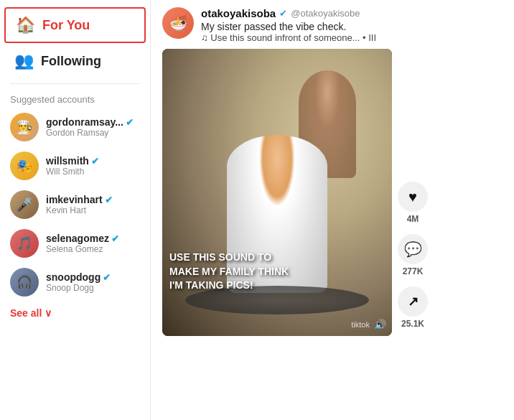  Describe the element at coordinates (325, 13) in the screenshot. I see `post-handle: @otakoyakisobe` at that location.